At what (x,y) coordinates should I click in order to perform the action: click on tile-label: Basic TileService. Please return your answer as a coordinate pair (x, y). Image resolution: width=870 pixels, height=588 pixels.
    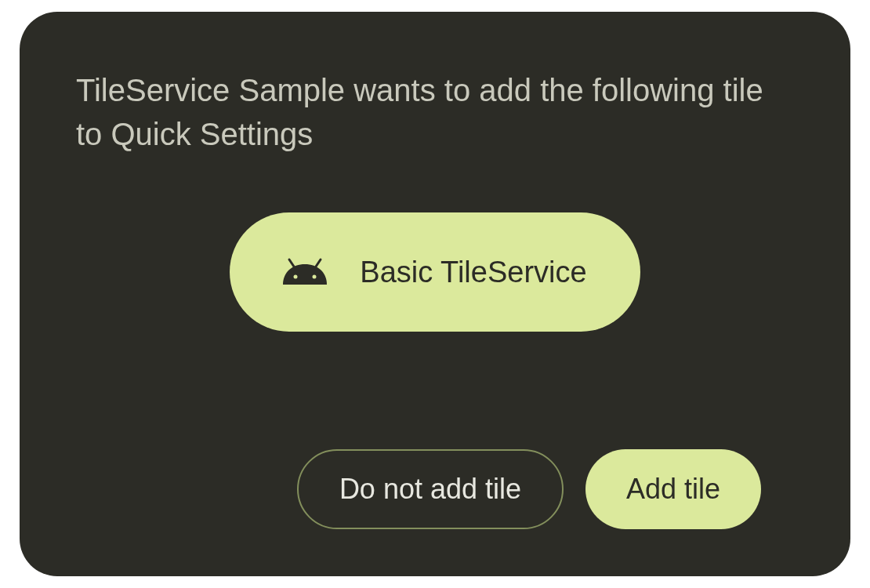
    Looking at the image, I should click on (473, 273).